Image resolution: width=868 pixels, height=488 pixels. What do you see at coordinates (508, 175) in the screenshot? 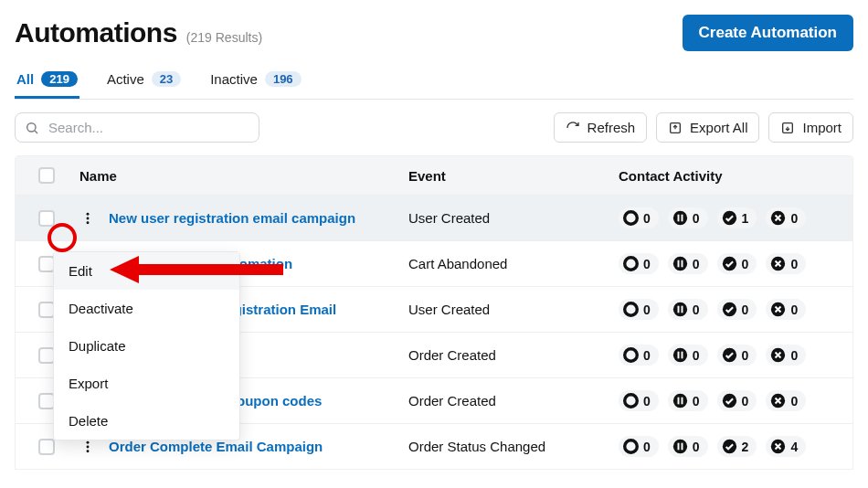
I see `col-event: Event` at bounding box center [508, 175].